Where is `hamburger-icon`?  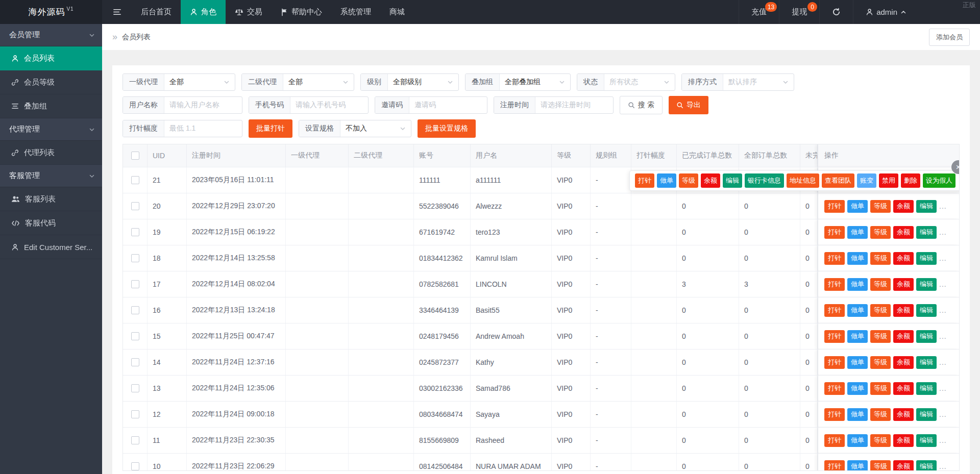 hamburger-icon is located at coordinates (117, 12).